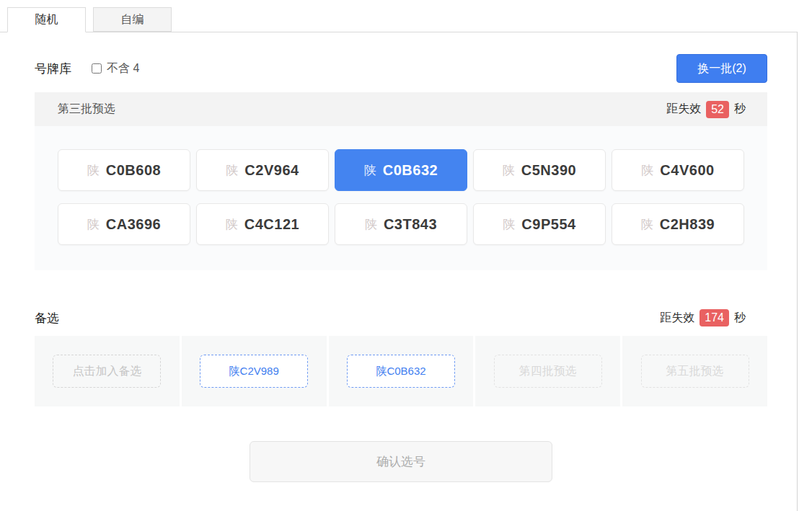 This screenshot has width=812, height=511. Describe the element at coordinates (684, 110) in the screenshot. I see `batch-expiry-prefix: 距失效` at that location.